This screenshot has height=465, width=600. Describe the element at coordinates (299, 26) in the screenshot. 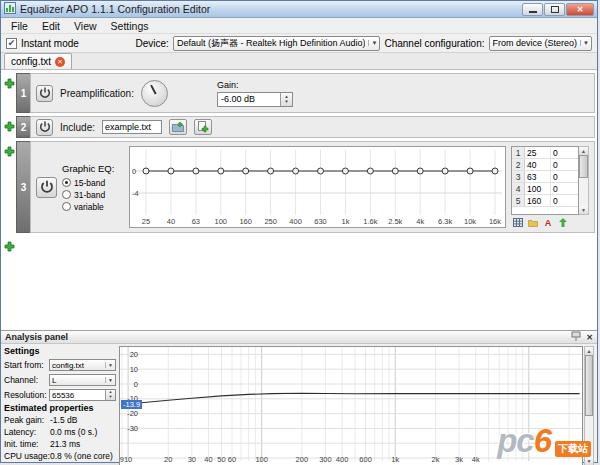

I see `menu-bar: FileEditViewSettings` at that location.